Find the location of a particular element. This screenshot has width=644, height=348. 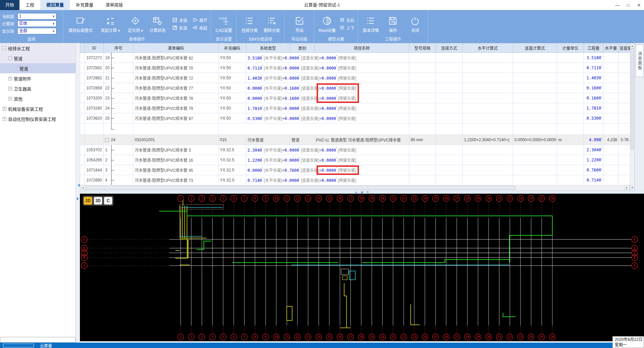

table-row-seq-21: 107268221污水管道-阻燃型UPVC排水管 72YX:501.4030′ … is located at coordinates (355, 78).